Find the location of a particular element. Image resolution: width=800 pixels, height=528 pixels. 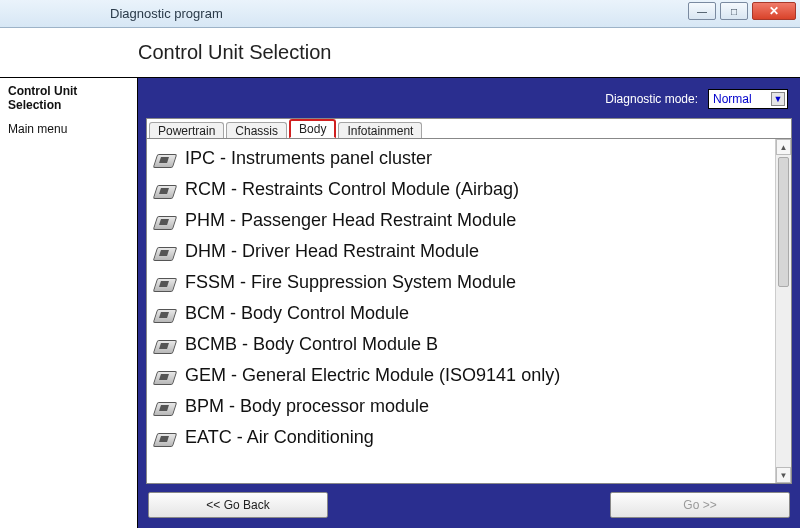

diagnostic-mode-label: Diagnostic mode: is located at coordinates (652, 99).